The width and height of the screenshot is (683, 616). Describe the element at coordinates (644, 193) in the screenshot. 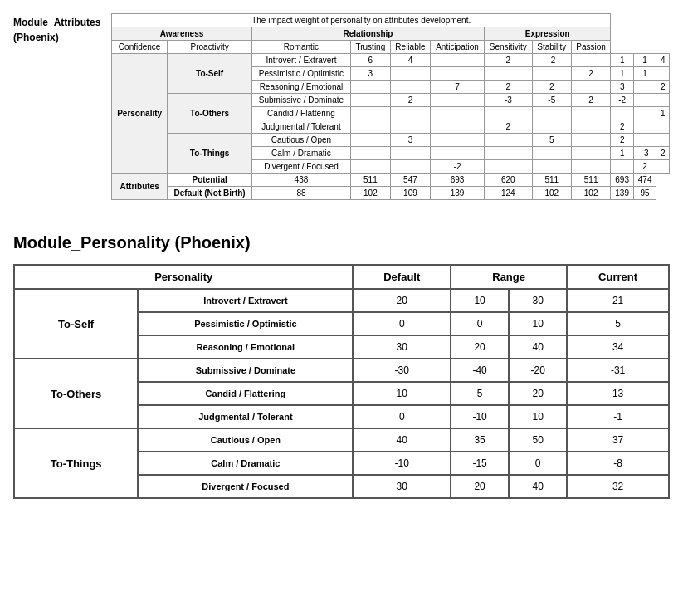

I see `attr-cell-value: 95` at that location.